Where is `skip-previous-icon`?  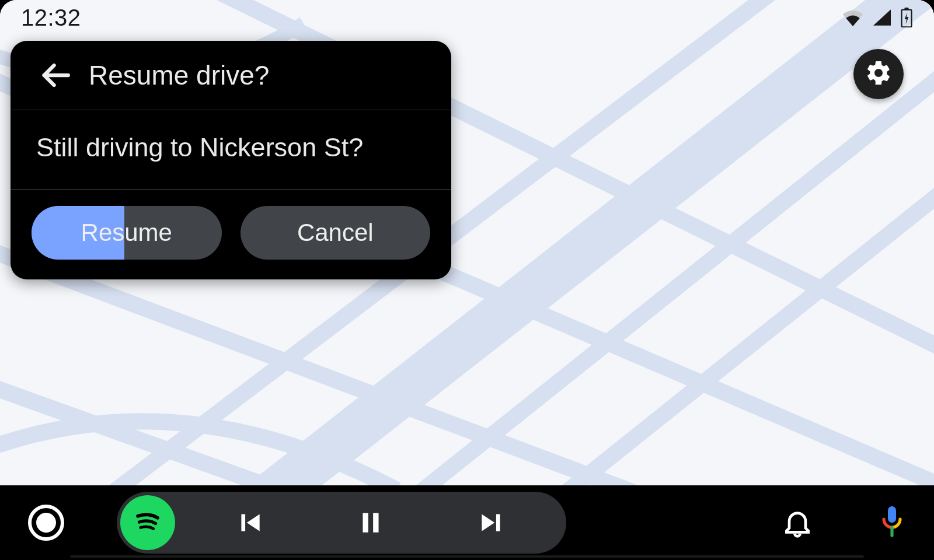
skip-previous-icon is located at coordinates (250, 523).